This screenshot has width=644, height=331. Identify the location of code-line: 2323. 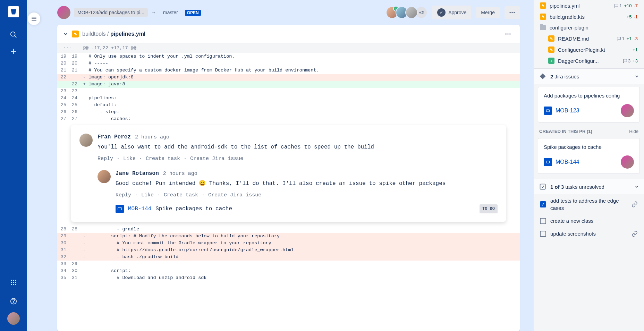
(289, 91).